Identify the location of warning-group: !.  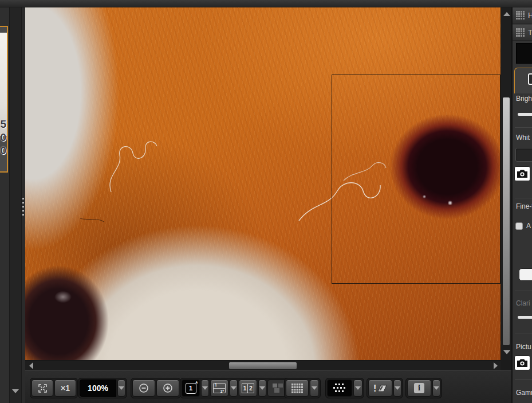
(385, 388).